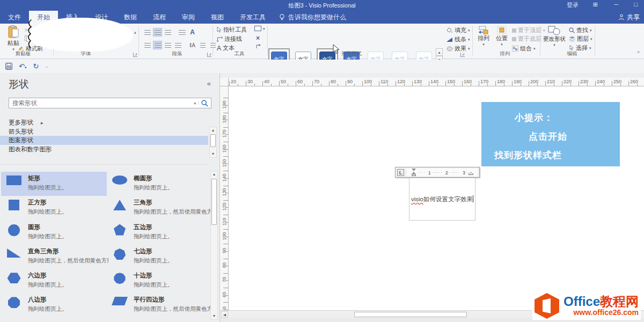 The width and height of the screenshot is (644, 322). Describe the element at coordinates (14, 278) in the screenshot. I see `hexagon-shape-icon` at that location.